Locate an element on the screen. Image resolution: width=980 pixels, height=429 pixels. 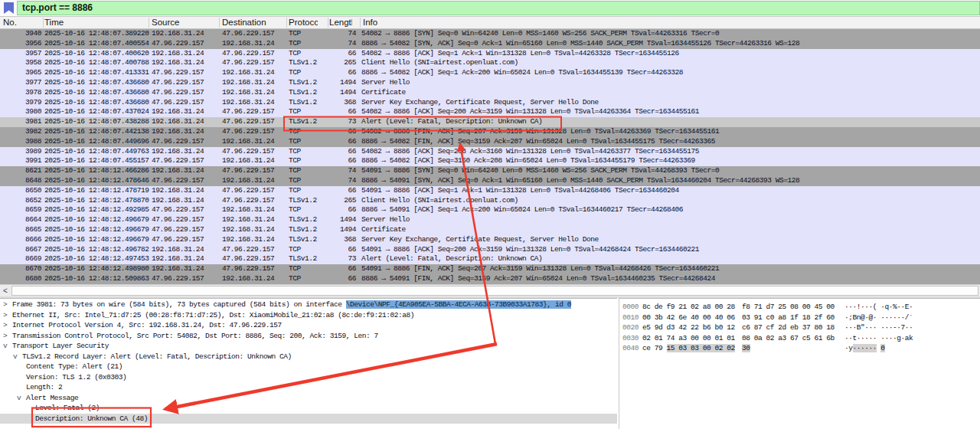
packet-row-8670: 86702025-10-16 12:48:12.498980192.168.31… is located at coordinates (490, 270).